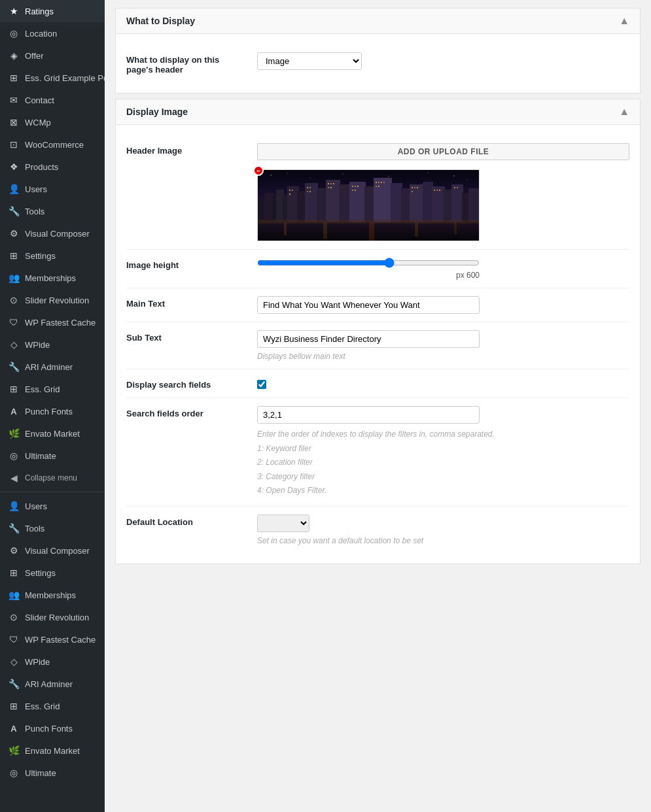  I want to click on sidebar-item-ratings: ★ Ratings, so click(52, 11).